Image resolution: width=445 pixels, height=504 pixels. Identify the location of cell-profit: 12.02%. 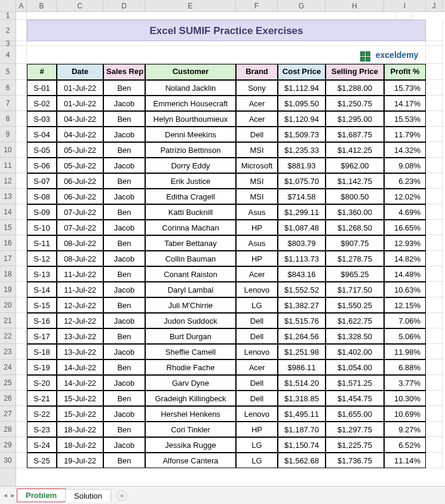
(405, 196).